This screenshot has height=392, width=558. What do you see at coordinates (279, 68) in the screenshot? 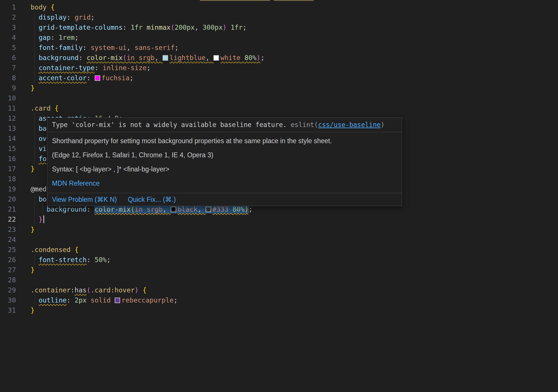
I see `code-line: 7 container-type: inline-size;` at bounding box center [279, 68].